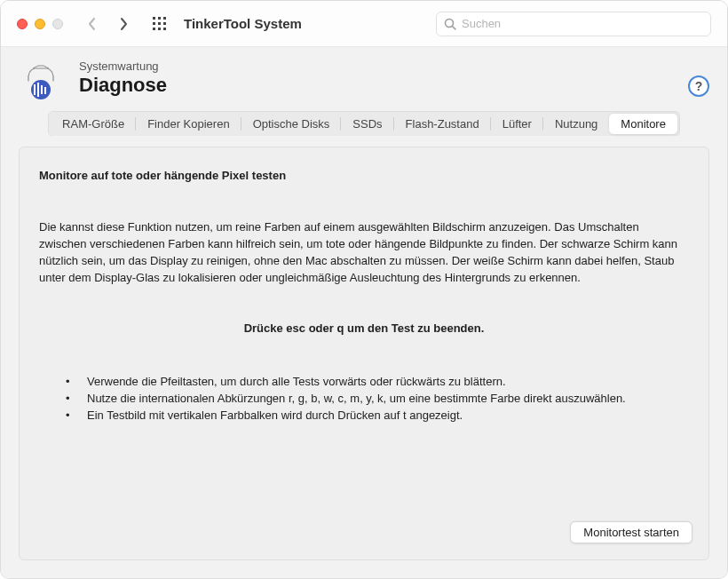 This screenshot has height=579, width=728. Describe the element at coordinates (699, 86) in the screenshot. I see `help-button: ?` at that location.